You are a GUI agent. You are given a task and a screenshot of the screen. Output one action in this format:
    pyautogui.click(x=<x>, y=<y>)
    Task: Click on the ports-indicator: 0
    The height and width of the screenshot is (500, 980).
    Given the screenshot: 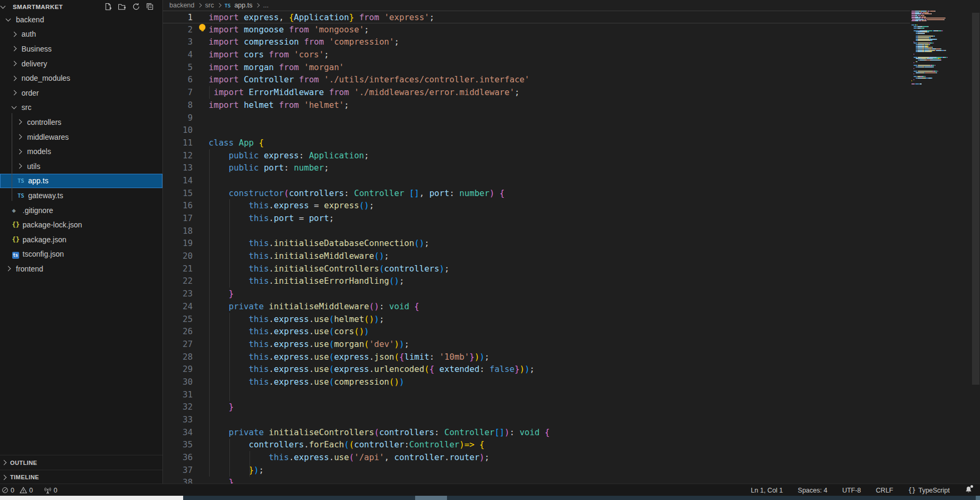 What is the action you would take?
    pyautogui.click(x=51, y=490)
    